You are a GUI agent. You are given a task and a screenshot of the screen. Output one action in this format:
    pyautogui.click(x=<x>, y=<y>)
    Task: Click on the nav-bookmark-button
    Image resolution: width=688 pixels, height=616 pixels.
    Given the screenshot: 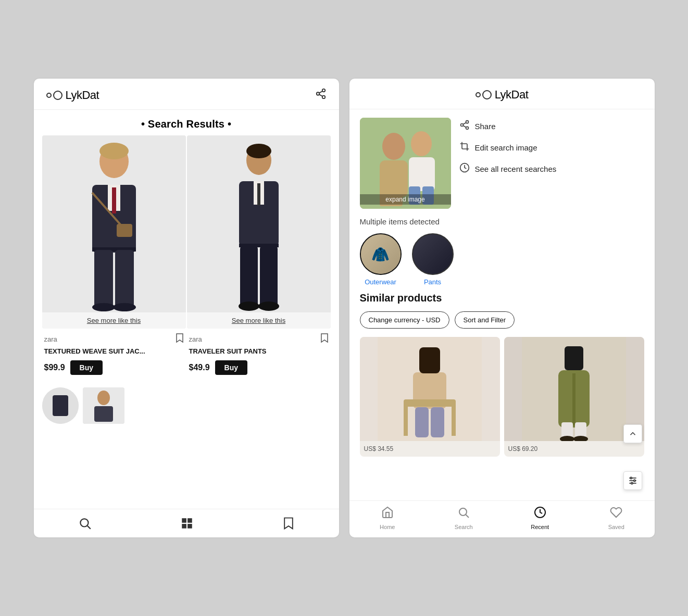 What is the action you would take?
    pyautogui.click(x=289, y=523)
    